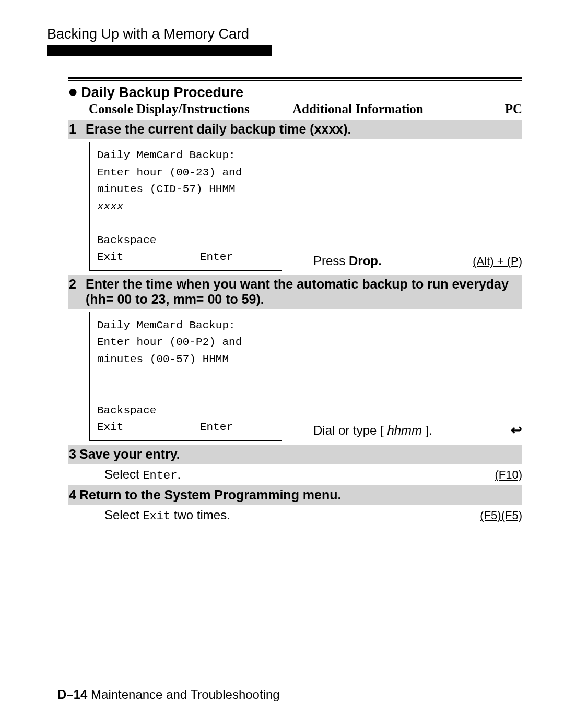  What do you see at coordinates (72, 694) in the screenshot?
I see `footer-page-num: D–14` at bounding box center [72, 694].